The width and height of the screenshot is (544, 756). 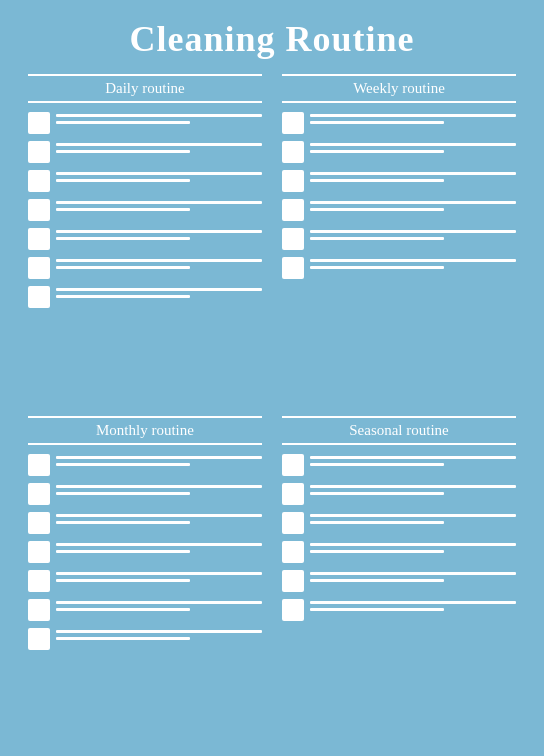 What do you see at coordinates (145, 102) in the screenshot?
I see `divider-sub-daily` at bounding box center [145, 102].